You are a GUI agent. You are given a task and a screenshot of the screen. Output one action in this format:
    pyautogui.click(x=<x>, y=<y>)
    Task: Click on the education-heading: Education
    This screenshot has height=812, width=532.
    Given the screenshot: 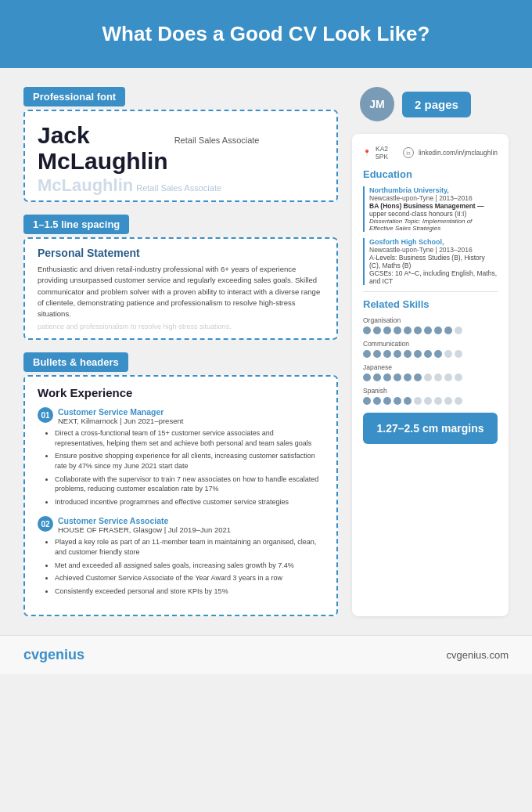 What is the action you would take?
    pyautogui.click(x=430, y=174)
    